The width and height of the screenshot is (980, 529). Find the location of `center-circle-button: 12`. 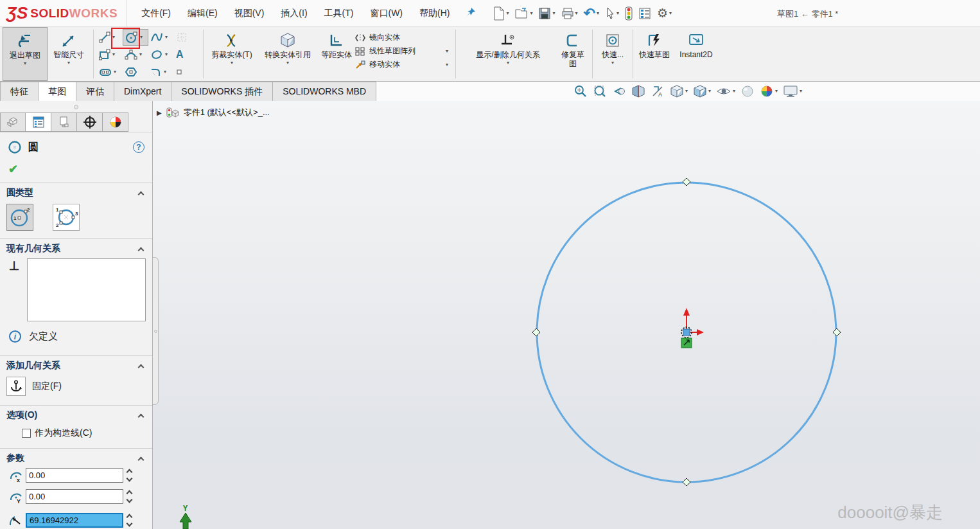

center-circle-button: 12 is located at coordinates (20, 217).